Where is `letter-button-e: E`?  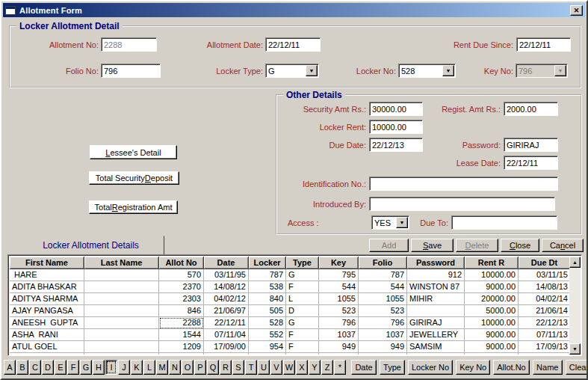
letter-button-e: E is located at coordinates (61, 367).